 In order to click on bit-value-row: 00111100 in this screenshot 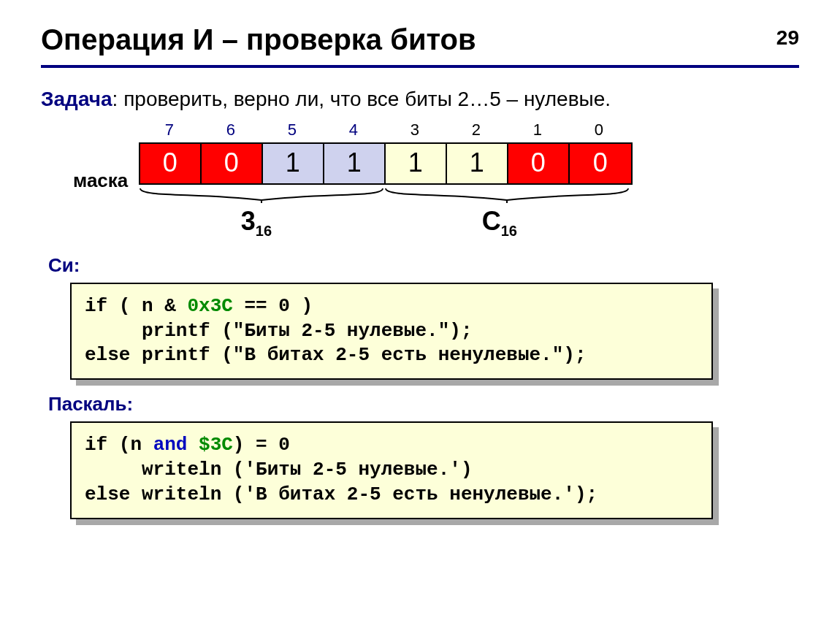, I will do `click(386, 164)`.